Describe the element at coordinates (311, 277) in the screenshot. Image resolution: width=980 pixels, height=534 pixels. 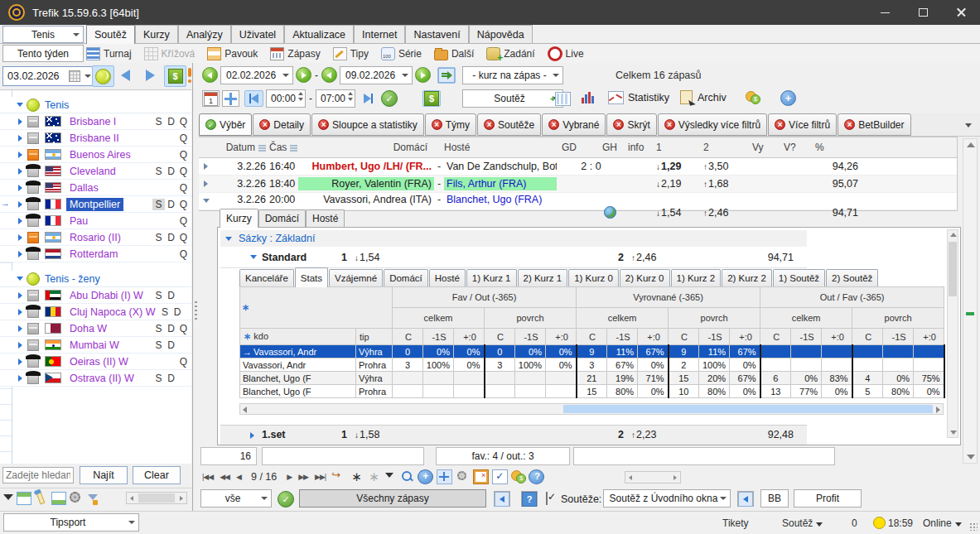
I see `stats-subtab: Stats` at that location.